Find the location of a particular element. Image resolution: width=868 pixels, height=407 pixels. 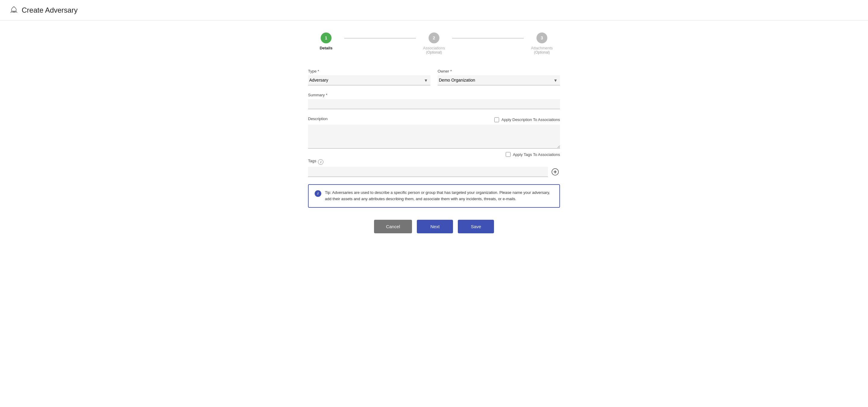

type-select: Adversary Campaign Document Email Host I… is located at coordinates (369, 80).